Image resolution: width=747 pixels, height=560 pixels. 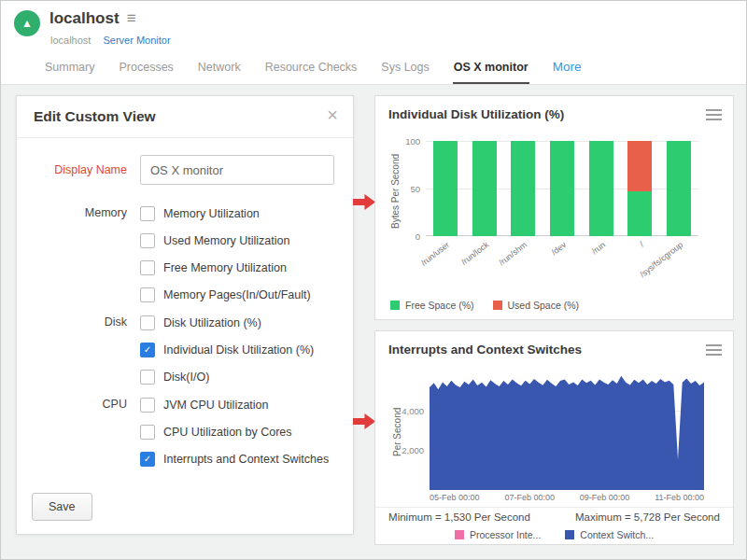 I want to click on host-title-row: localhost ≡, so click(x=93, y=19).